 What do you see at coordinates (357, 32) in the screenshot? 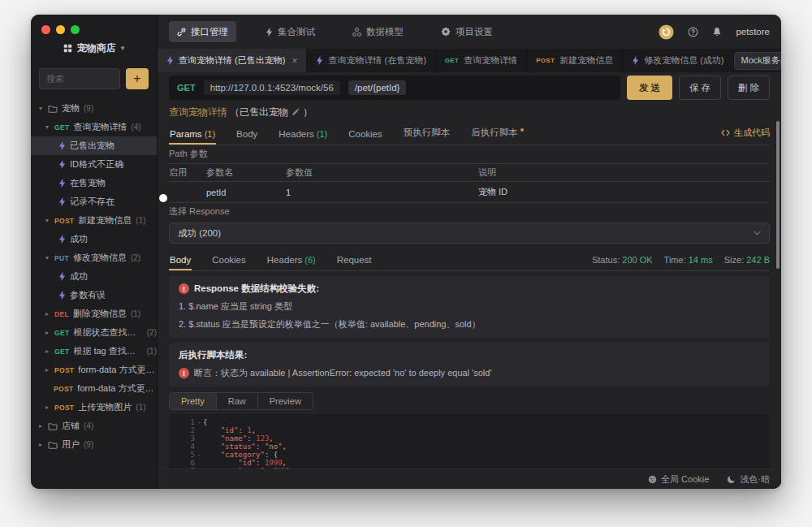
I see `model-icon` at bounding box center [357, 32].